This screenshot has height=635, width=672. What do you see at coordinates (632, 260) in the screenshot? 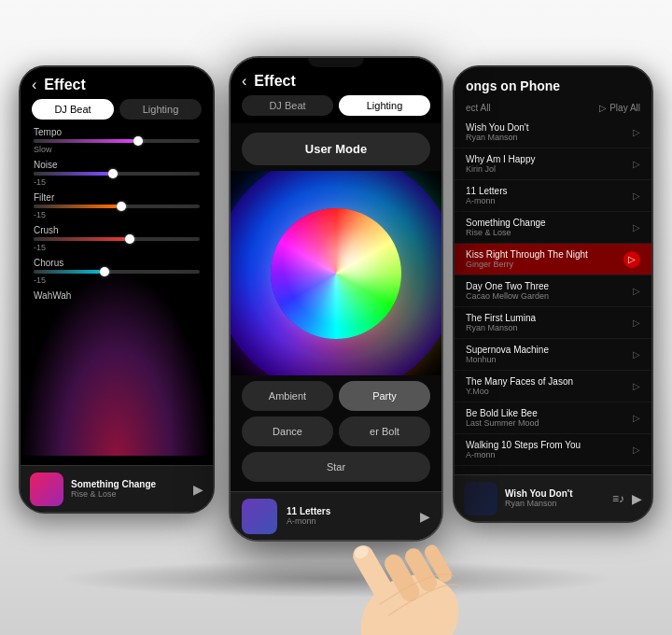
I see `song-item-4-play: ▷` at bounding box center [632, 260].